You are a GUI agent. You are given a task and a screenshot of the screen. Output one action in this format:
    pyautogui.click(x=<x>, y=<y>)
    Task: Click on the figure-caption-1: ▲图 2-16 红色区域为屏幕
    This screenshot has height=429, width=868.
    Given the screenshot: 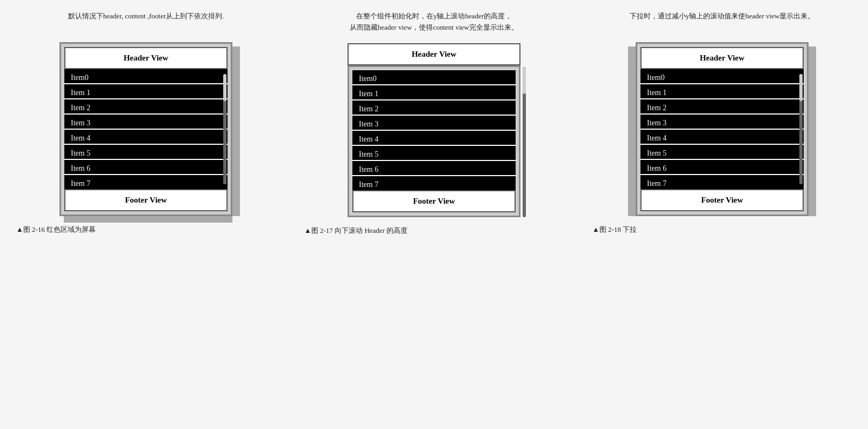 What is the action you would take?
    pyautogui.click(x=56, y=230)
    